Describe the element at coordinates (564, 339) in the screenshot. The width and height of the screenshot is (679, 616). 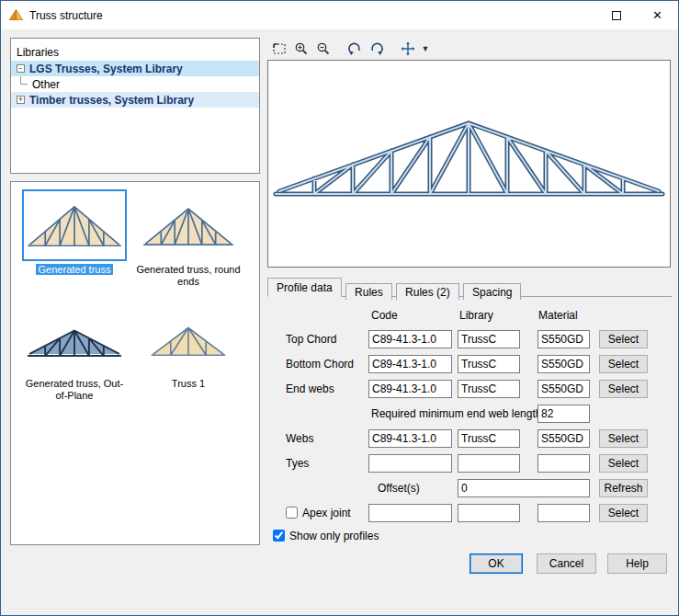
I see `top-chord-material-field` at that location.